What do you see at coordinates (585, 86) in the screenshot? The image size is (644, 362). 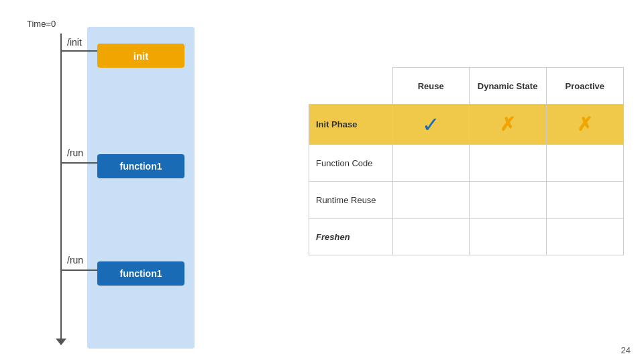 I see `col-header-proactive: Proactive` at bounding box center [585, 86].